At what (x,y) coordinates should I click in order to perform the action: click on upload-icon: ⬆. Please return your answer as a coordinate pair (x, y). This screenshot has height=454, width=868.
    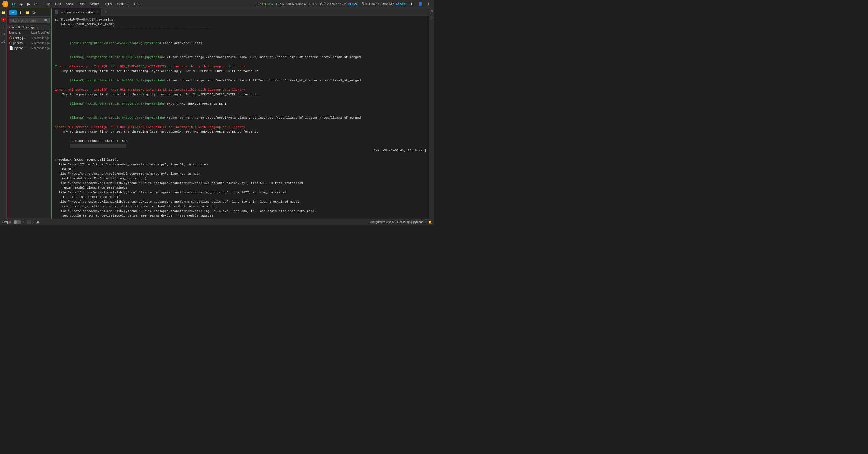
    Looking at the image, I should click on (412, 4).